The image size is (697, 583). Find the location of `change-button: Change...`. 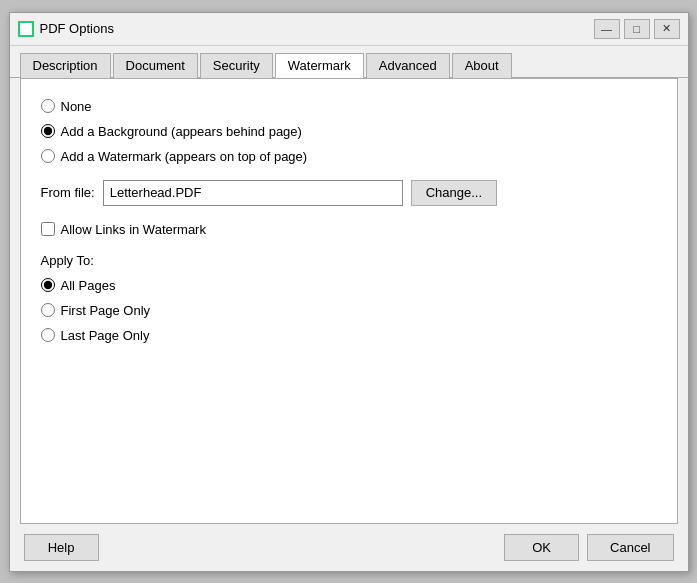

change-button: Change... is located at coordinates (454, 193).